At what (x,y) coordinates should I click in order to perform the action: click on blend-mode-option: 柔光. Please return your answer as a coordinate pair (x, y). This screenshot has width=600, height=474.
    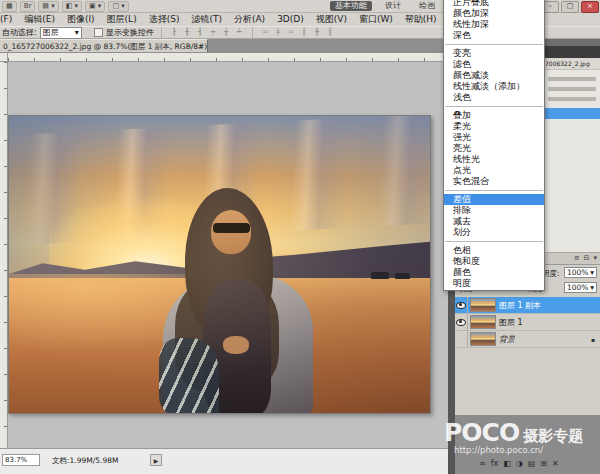
    Looking at the image, I should click on (494, 126).